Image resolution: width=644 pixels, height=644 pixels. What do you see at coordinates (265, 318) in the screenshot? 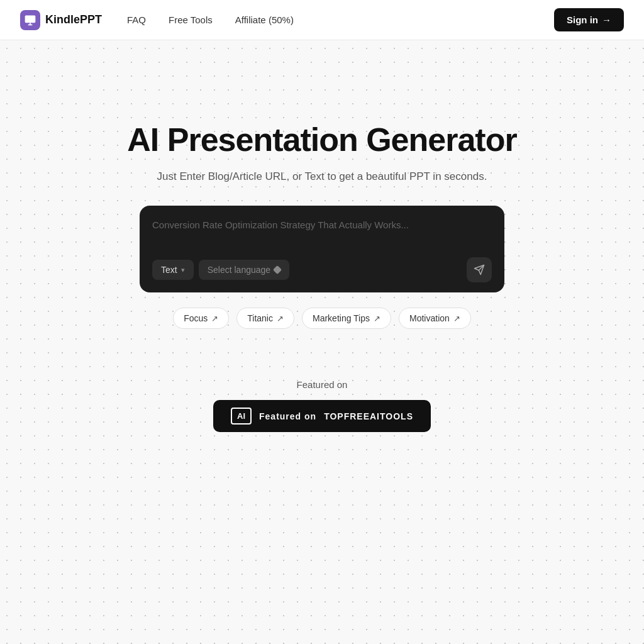
I see `chip-titanic: Titanic ↗` at bounding box center [265, 318].